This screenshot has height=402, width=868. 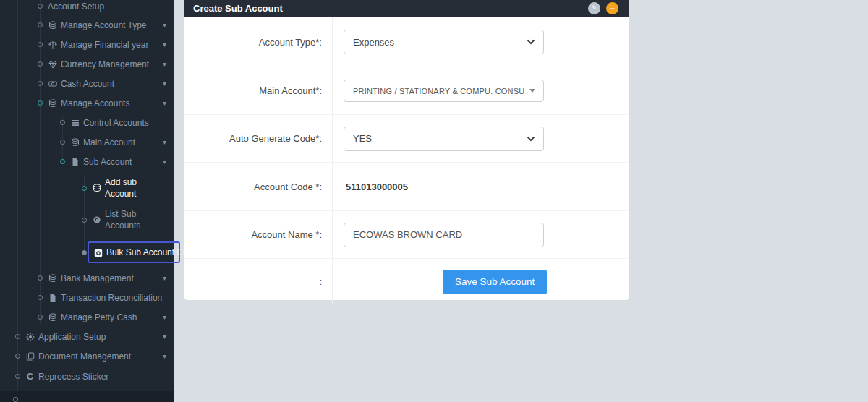 I want to click on sidebar-item-manage-financial-year: Manage Financial year ▾, so click(x=103, y=45).